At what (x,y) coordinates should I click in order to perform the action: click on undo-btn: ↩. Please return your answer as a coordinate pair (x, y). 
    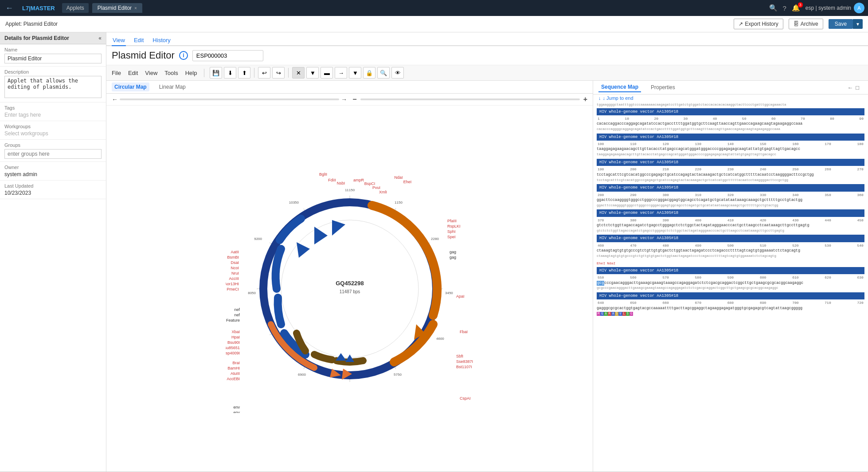
    Looking at the image, I should click on (264, 73).